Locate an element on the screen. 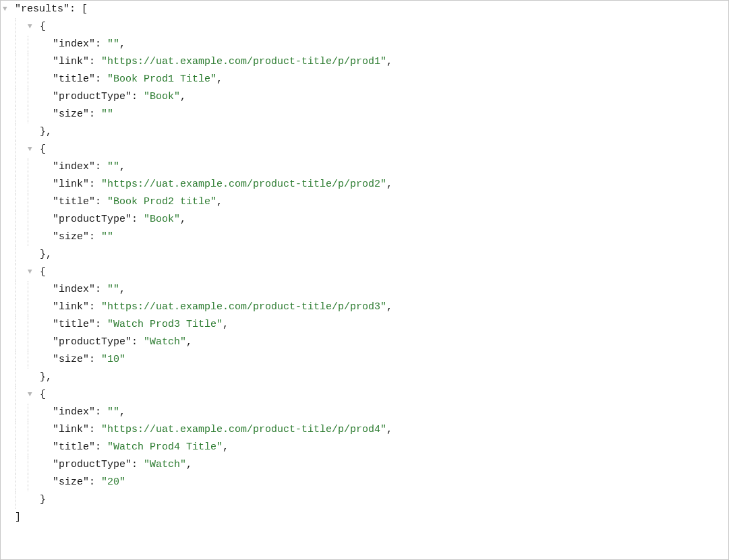 The image size is (729, 560). json-value: "Watch Prod4 Title" is located at coordinates (165, 447).